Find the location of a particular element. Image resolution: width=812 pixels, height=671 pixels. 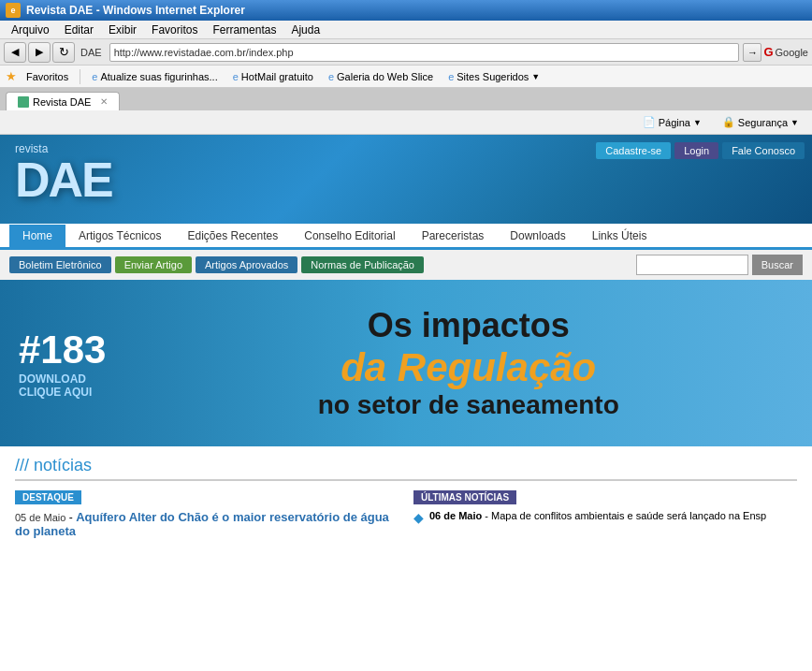

ultimas-text-0: Mapa de conflitos ambientais e saúde ser… is located at coordinates (629, 516).